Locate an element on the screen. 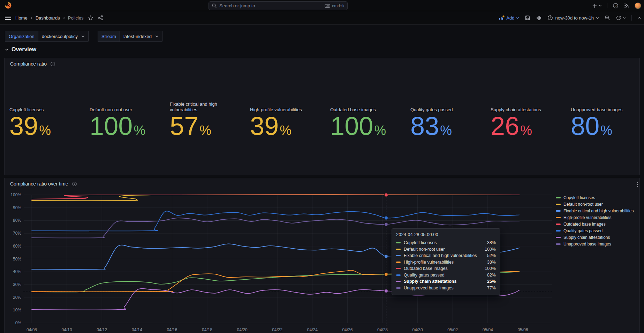 The image size is (644, 333). zoom-out-icon is located at coordinates (607, 18).